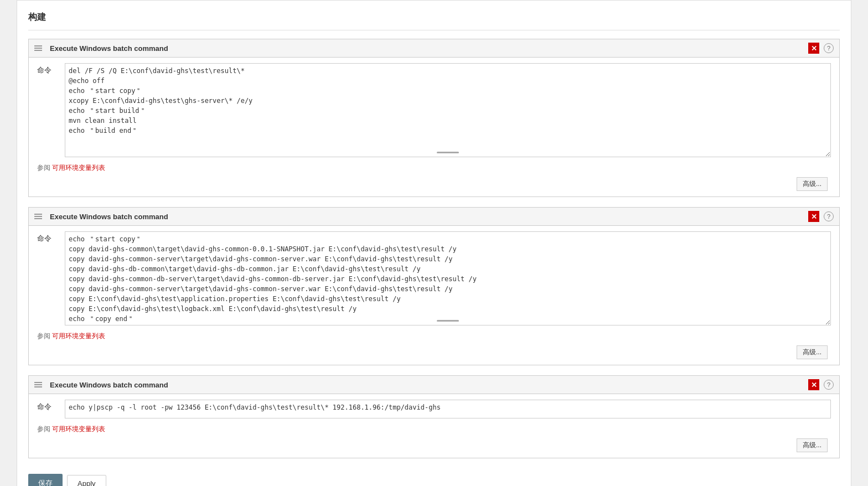 The height and width of the screenshot is (486, 868). Describe the element at coordinates (812, 352) in the screenshot. I see `step2-advanced-button: 高级...` at that location.